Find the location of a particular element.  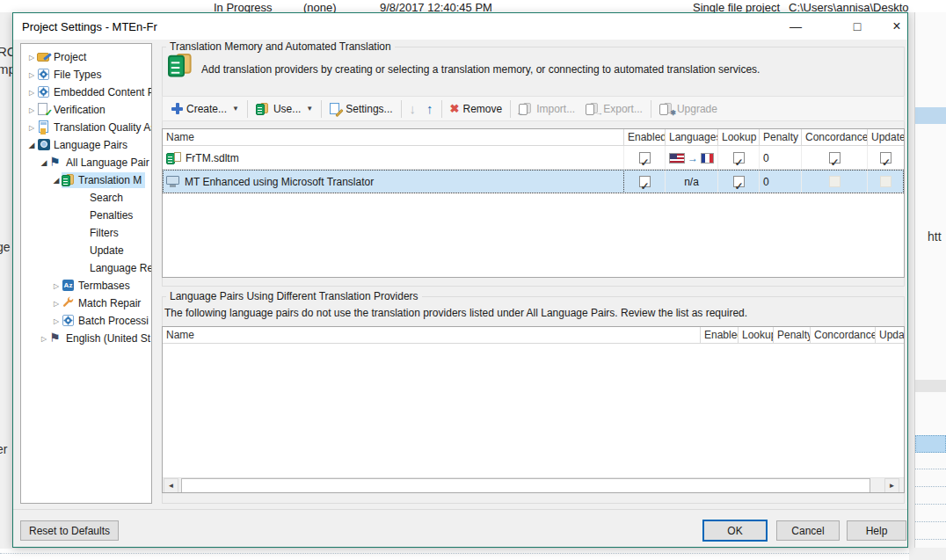

bg-selected-row is located at coordinates (930, 444).